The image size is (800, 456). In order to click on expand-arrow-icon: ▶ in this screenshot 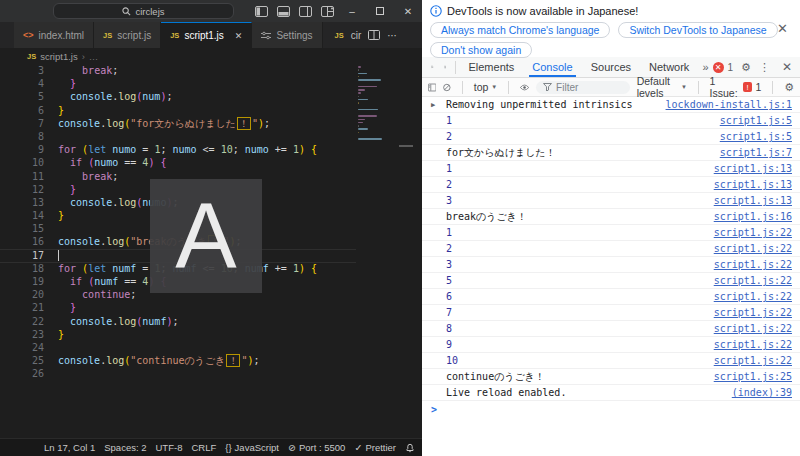, I will do `click(433, 105)`.